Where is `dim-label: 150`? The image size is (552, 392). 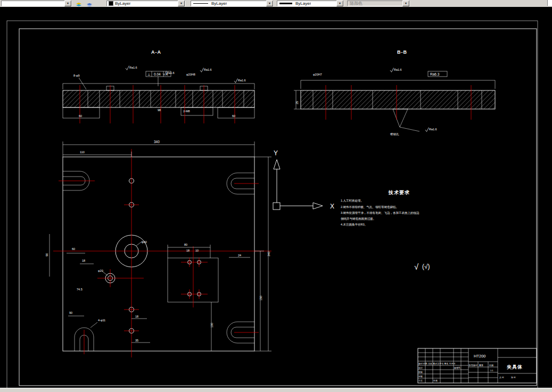
dim-label: 150 is located at coordinates (261, 298).